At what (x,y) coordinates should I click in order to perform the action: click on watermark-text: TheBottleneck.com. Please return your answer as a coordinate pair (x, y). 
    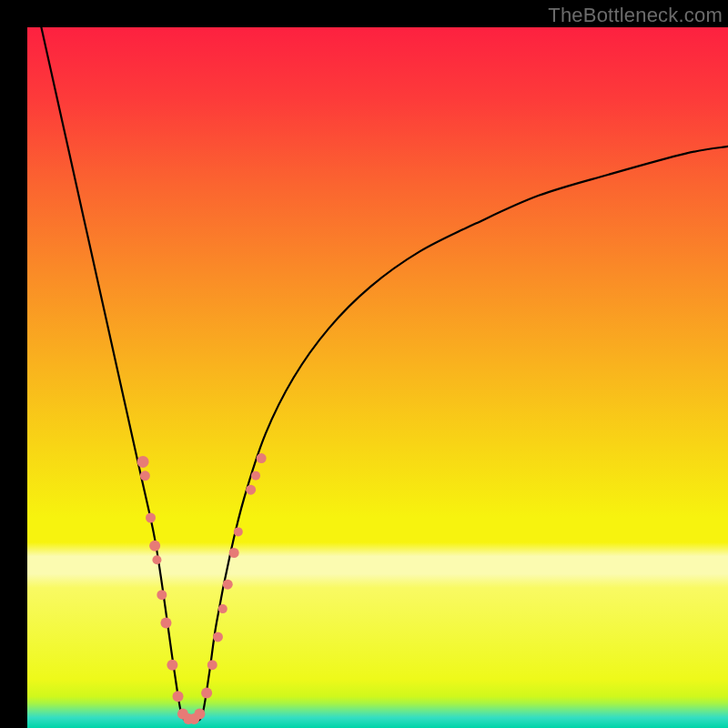
    Looking at the image, I should click on (635, 15).